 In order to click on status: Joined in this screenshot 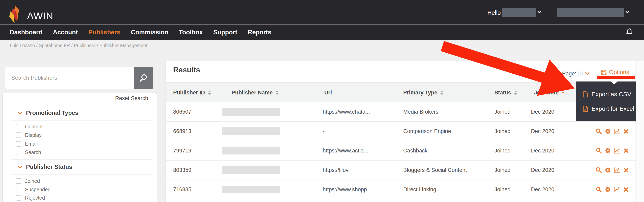, I will do `click(502, 189)`.